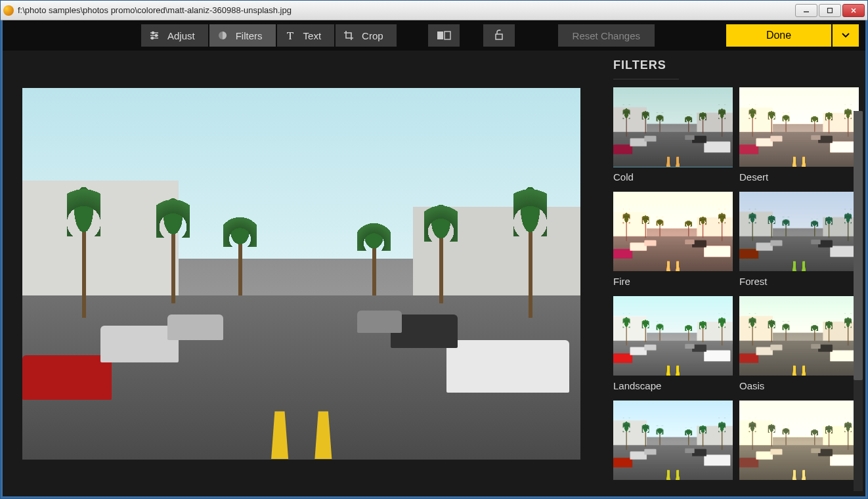 The height and width of the screenshot is (499, 868). Describe the element at coordinates (830, 11) in the screenshot. I see `maximize-button` at that location.